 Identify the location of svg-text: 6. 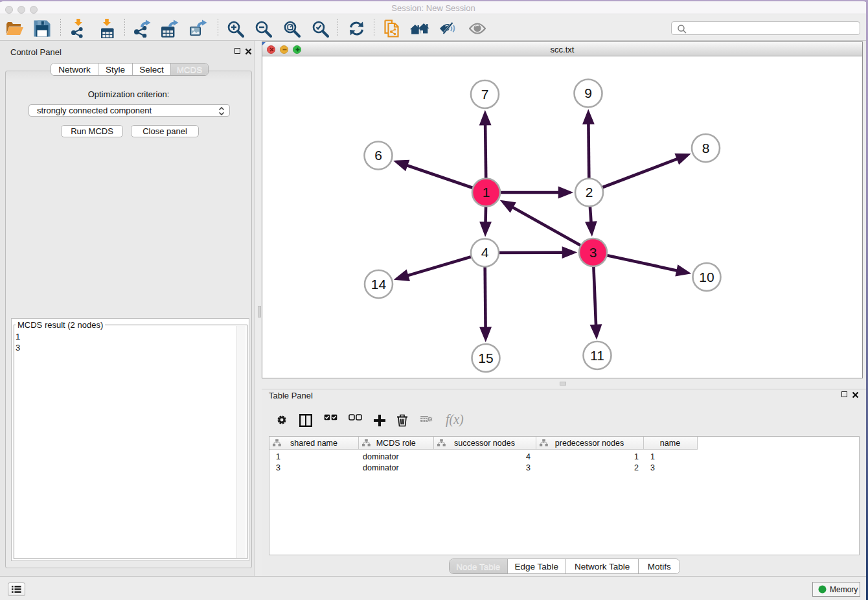
(378, 156).